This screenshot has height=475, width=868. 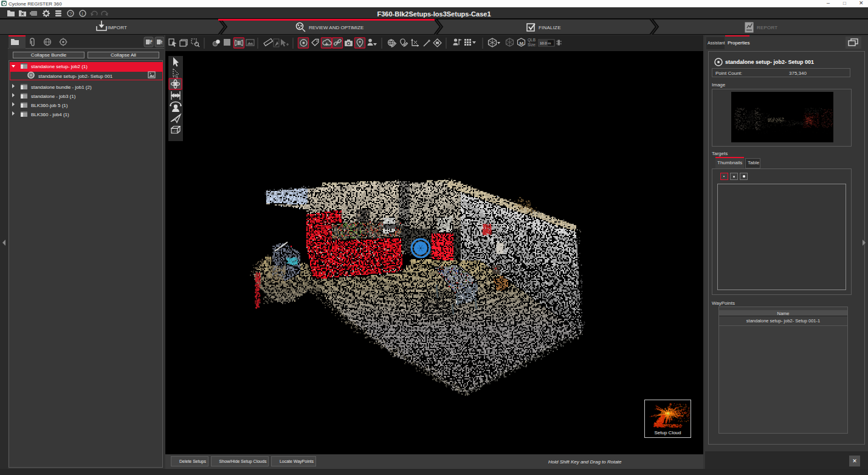 I want to click on svg-text: QLB, so click(x=531, y=40).